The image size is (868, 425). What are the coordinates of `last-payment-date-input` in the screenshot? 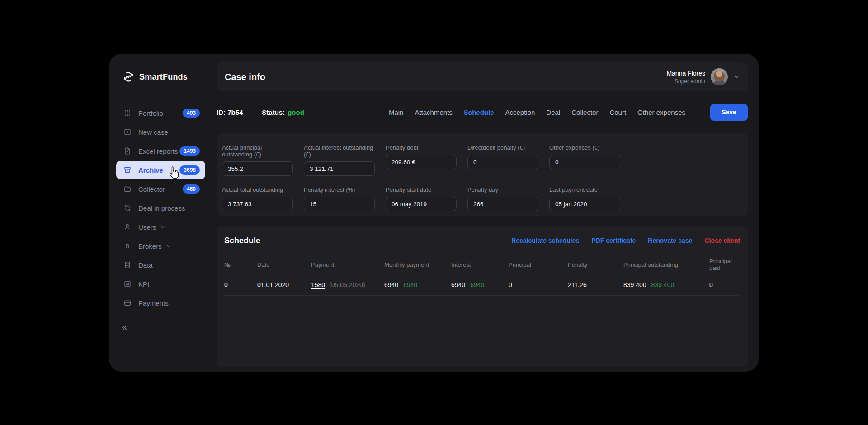 It's located at (585, 204).